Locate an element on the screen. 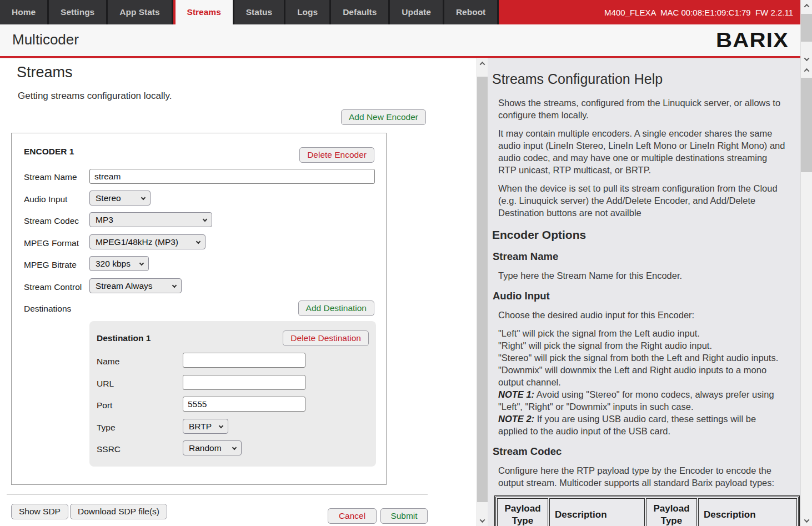 This screenshot has height=526, width=812. help-note-1: NOTE 1: Avoid using "Stereo" for mono co… is located at coordinates (643, 400).